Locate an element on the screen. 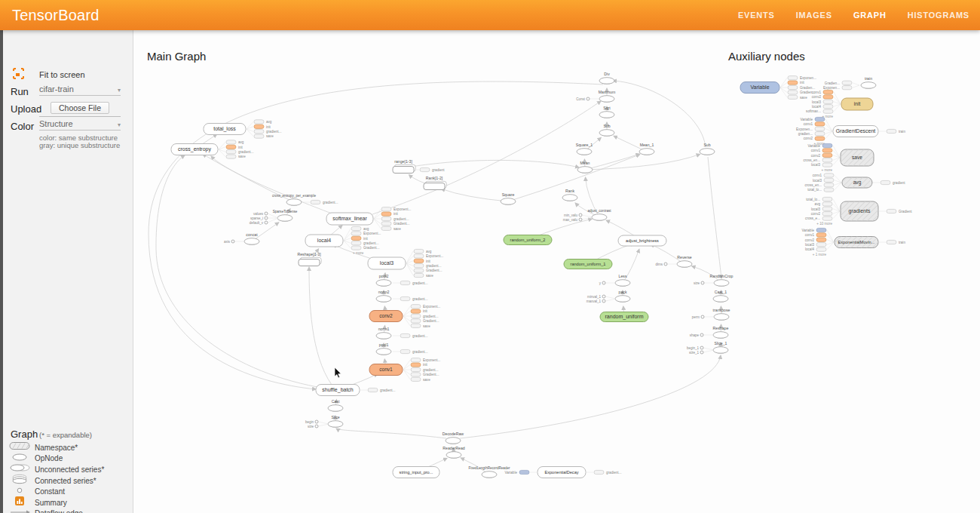 The image size is (980, 513). graph-node-DecodeRaw: DecodeRaw is located at coordinates (454, 438).